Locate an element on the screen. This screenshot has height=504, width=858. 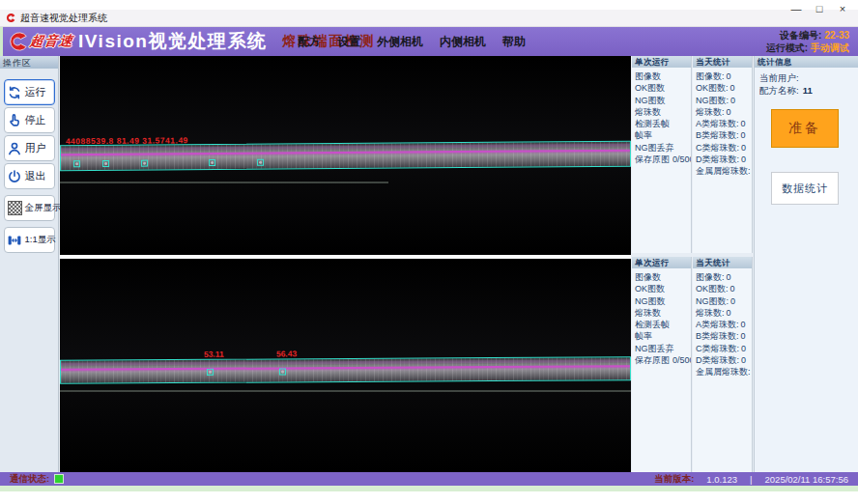
stat-label: NG图数 is located at coordinates (650, 100).